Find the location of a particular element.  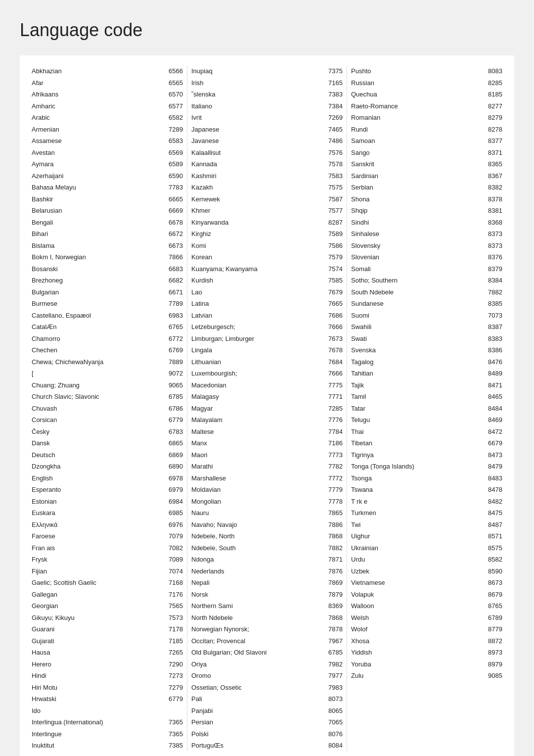

table-row: Manx7186 is located at coordinates (267, 443).